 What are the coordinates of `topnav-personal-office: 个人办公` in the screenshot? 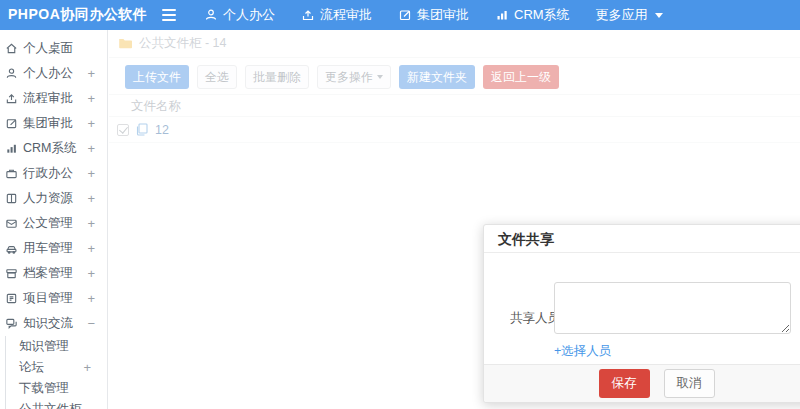 It's located at (240, 15).